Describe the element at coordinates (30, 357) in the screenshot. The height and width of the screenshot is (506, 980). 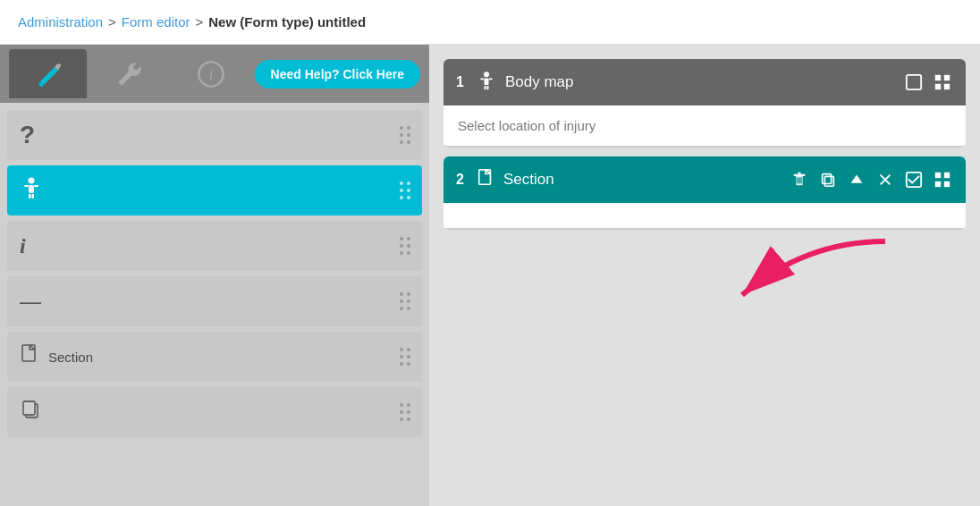
I see `section-doc-icon` at that location.